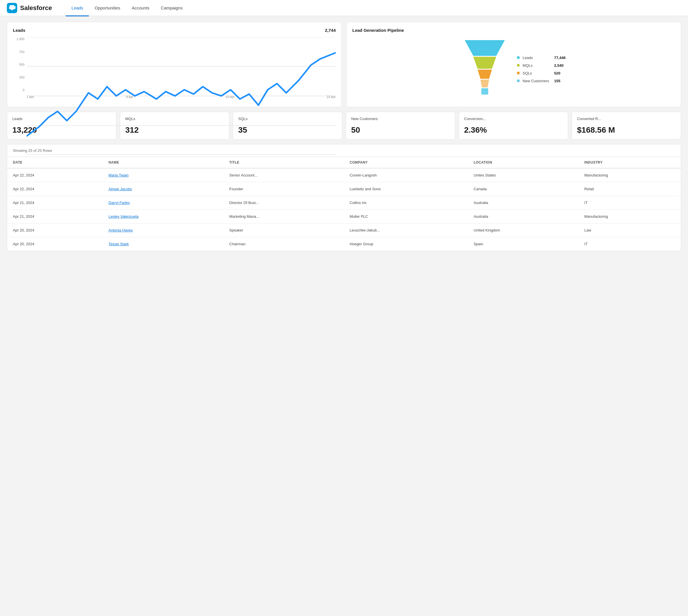  Describe the element at coordinates (537, 66) in the screenshot. I see `legend-label-mqls: MQLs` at that location.